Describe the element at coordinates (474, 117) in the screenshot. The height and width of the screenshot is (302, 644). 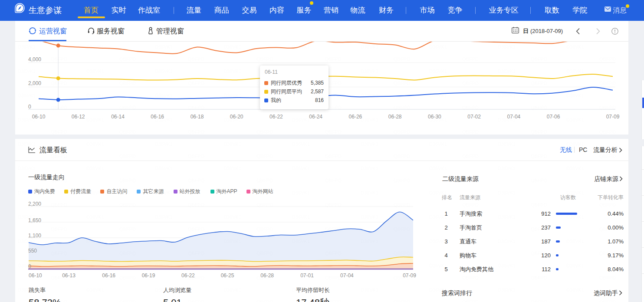
I see `svg-text: 07-02` at that location.